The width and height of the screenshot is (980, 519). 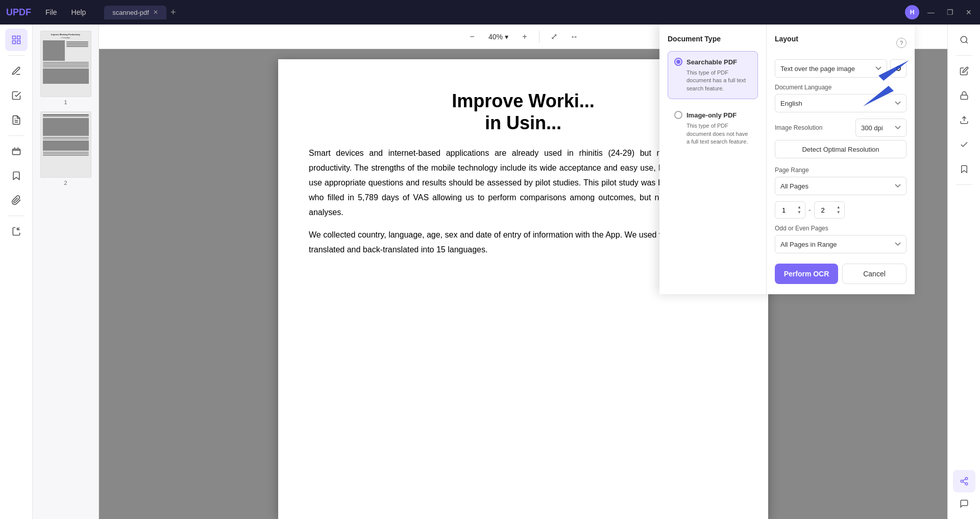 I want to click on thumbnails-panel: Improve Working Productivity in Using Ap…, so click(x=66, y=272).